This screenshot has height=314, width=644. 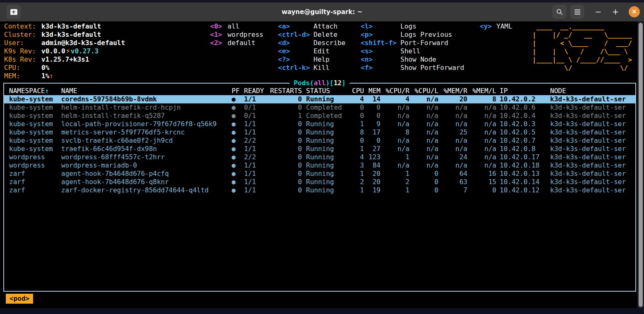 I want to click on cell-mem: 0, so click(x=372, y=116).